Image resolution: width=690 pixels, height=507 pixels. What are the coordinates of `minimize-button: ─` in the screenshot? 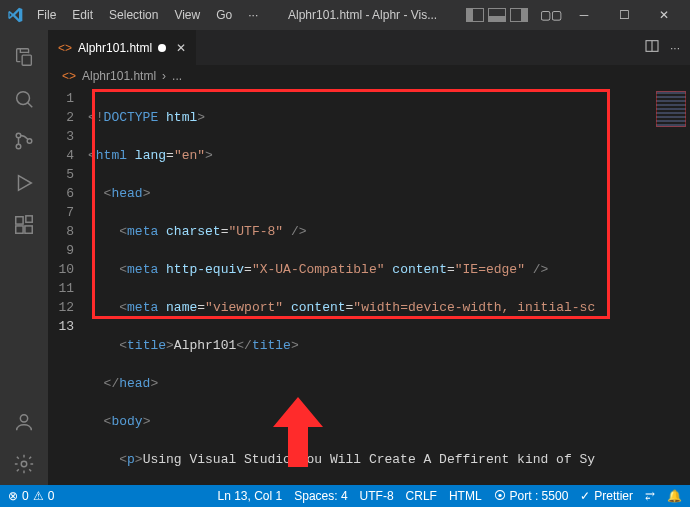 It's located at (584, 15).